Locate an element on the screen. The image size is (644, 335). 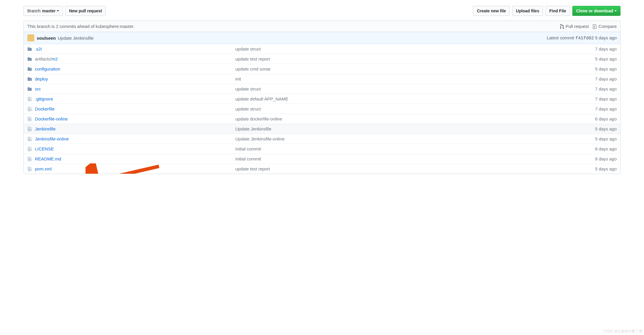
pull-request-link: Pull request is located at coordinates (575, 26).